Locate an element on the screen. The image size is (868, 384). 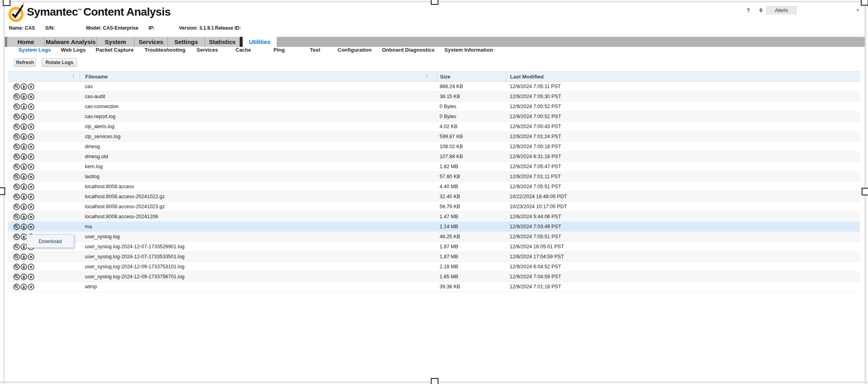
rotate-logs-button: Rotate Logs is located at coordinates (59, 62).